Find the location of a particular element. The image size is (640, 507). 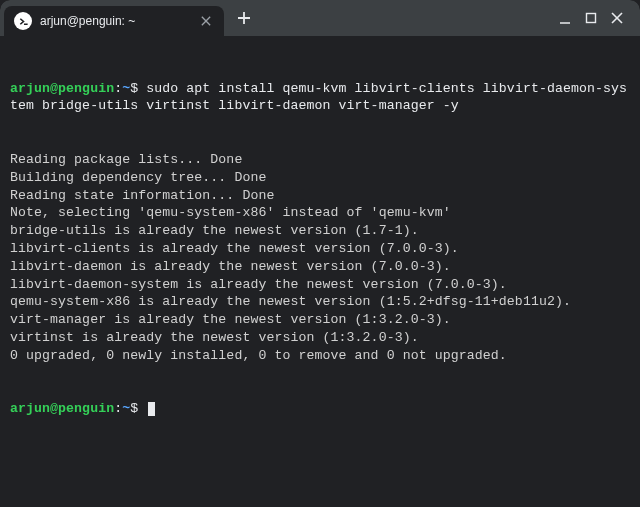

maximize-button is located at coordinates (591, 18).